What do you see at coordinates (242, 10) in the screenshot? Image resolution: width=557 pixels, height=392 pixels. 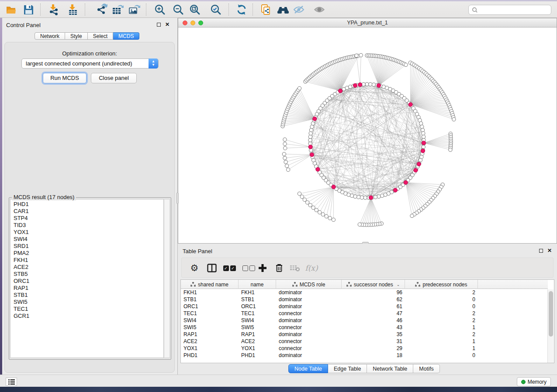 I see `refresh-icon` at bounding box center [242, 10].